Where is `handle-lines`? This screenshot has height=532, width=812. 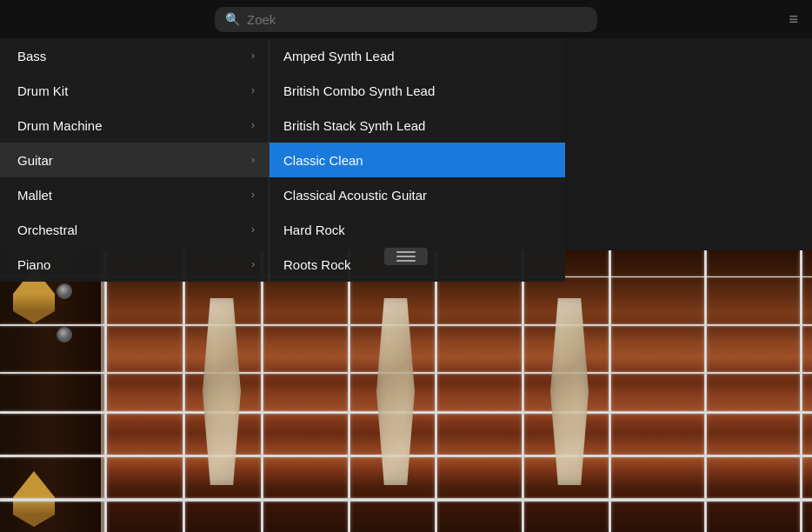 handle-lines is located at coordinates (406, 256).